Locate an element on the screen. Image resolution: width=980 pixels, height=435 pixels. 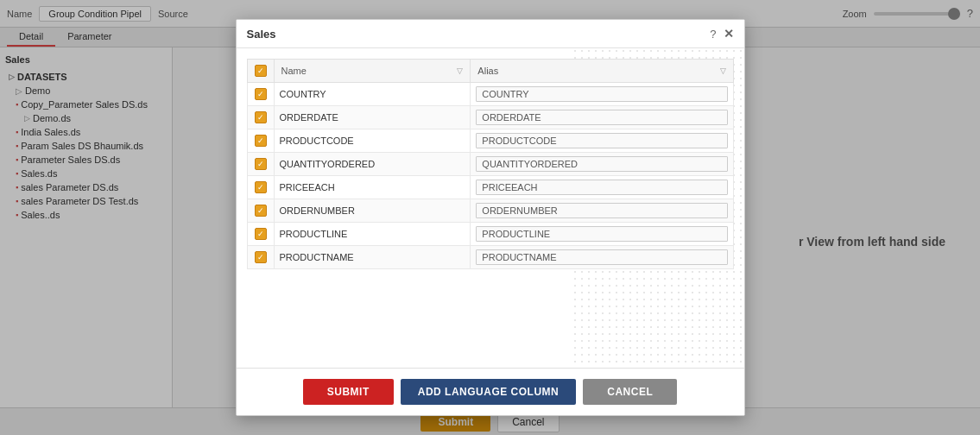
row-checkbox-1: ✓ is located at coordinates (261, 117).